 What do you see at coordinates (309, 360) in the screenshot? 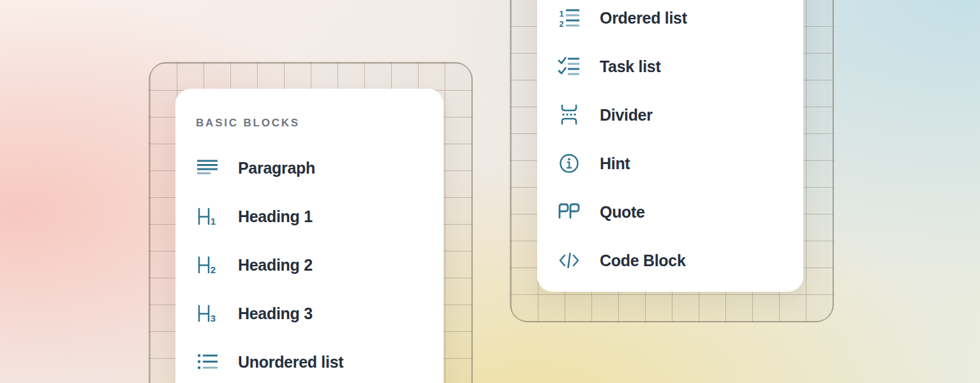
I see `menu-item-unordered-list: Unordered list` at bounding box center [309, 360].